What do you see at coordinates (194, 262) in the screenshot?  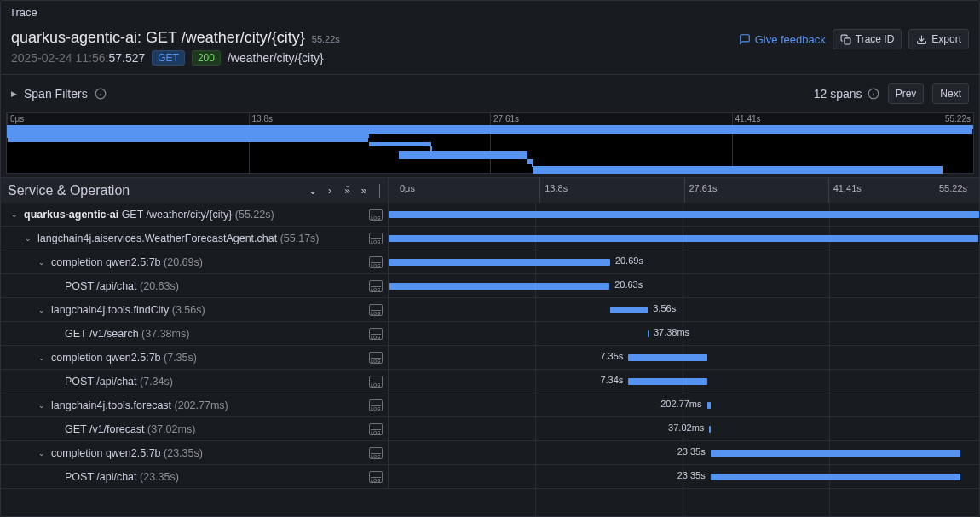 I see `span-label: ⌄completion qwen2.5:7b (20.69s)` at bounding box center [194, 262].